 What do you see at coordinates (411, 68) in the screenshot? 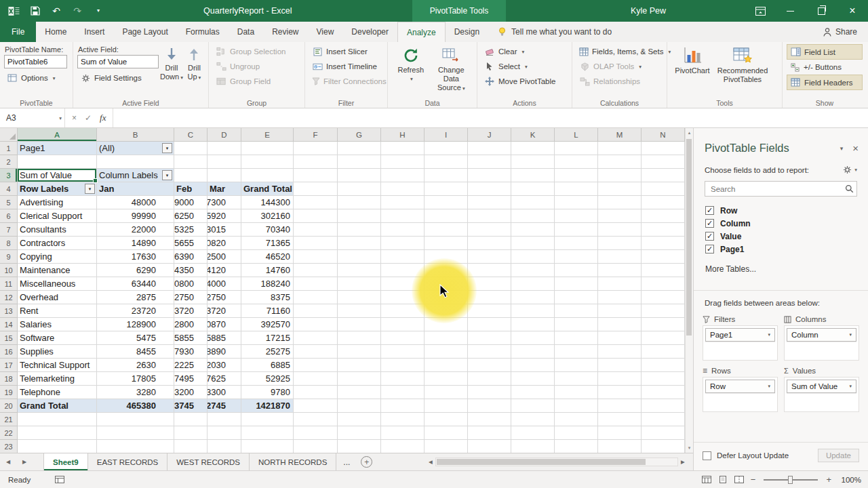
I see `refresh-button: Refresh ▾` at bounding box center [411, 68].